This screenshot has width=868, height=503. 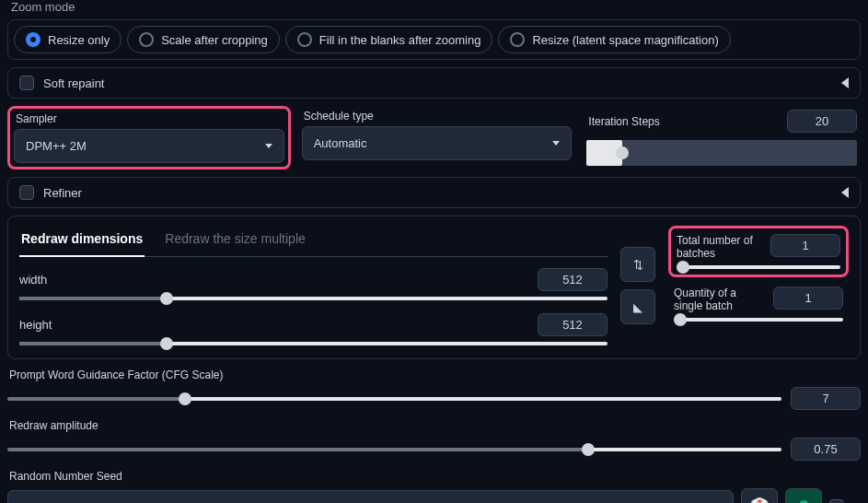 I want to click on aspect-ratio-button: ◣, so click(x=638, y=307).